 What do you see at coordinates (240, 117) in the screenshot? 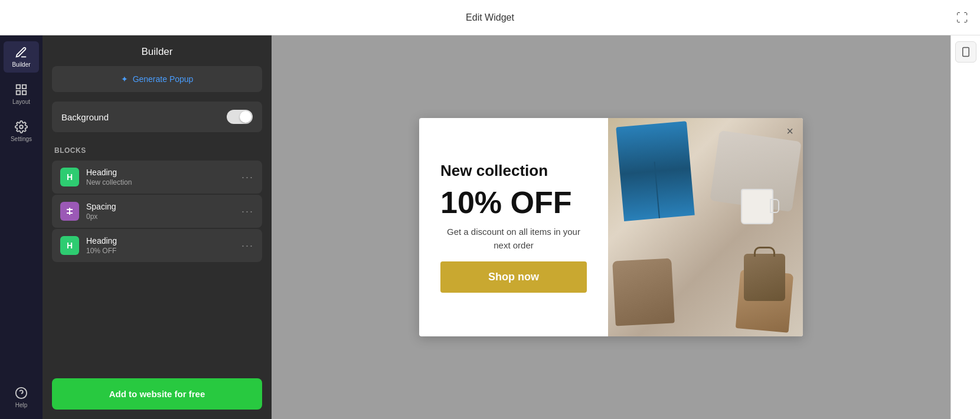
I see `background-toggle` at bounding box center [240, 117].